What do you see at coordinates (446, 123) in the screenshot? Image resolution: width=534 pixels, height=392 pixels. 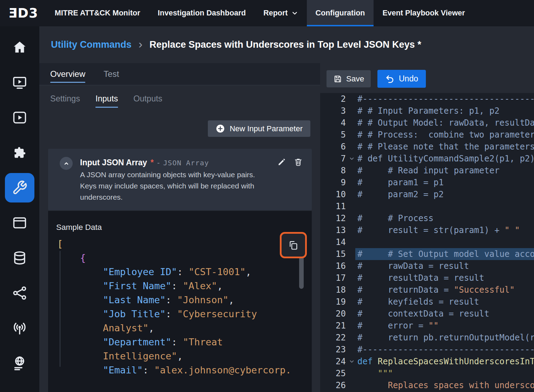 I see `code-text: # # Output Model: rawData, resultDa` at bounding box center [446, 123].